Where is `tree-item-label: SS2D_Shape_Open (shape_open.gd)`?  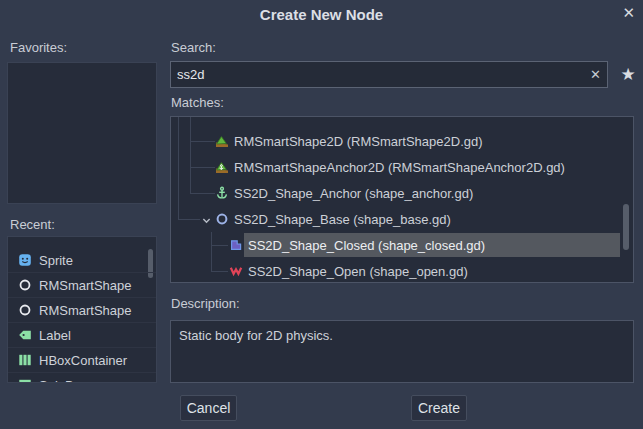 tree-item-label: SS2D_Shape_Open (shape_open.gd) is located at coordinates (358, 272).